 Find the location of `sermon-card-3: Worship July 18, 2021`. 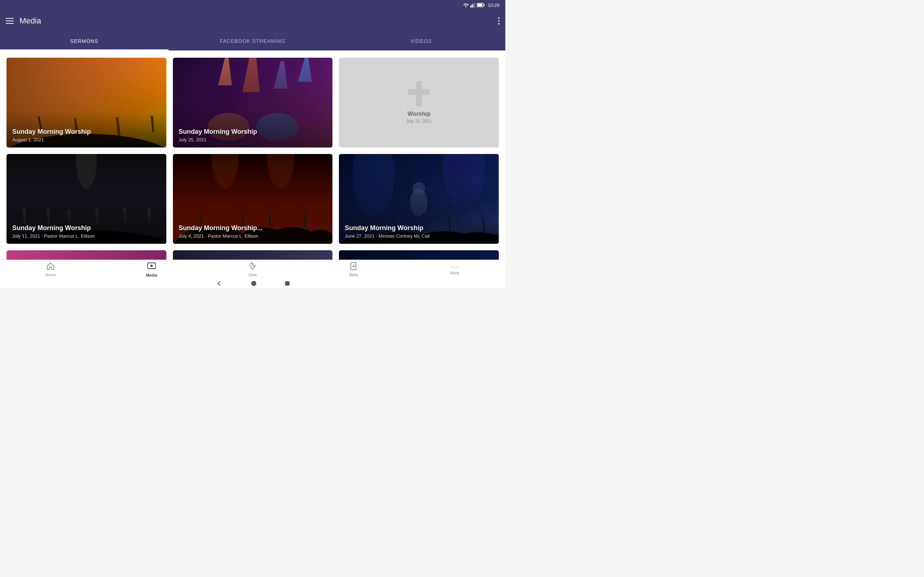

sermon-card-3: Worship July 18, 2021 is located at coordinates (419, 103).